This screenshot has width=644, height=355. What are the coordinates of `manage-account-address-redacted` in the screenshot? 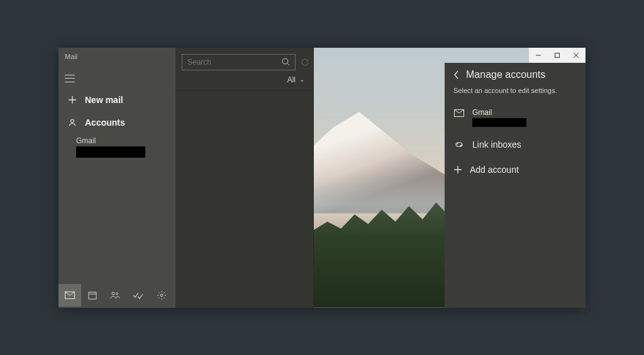 It's located at (499, 123).